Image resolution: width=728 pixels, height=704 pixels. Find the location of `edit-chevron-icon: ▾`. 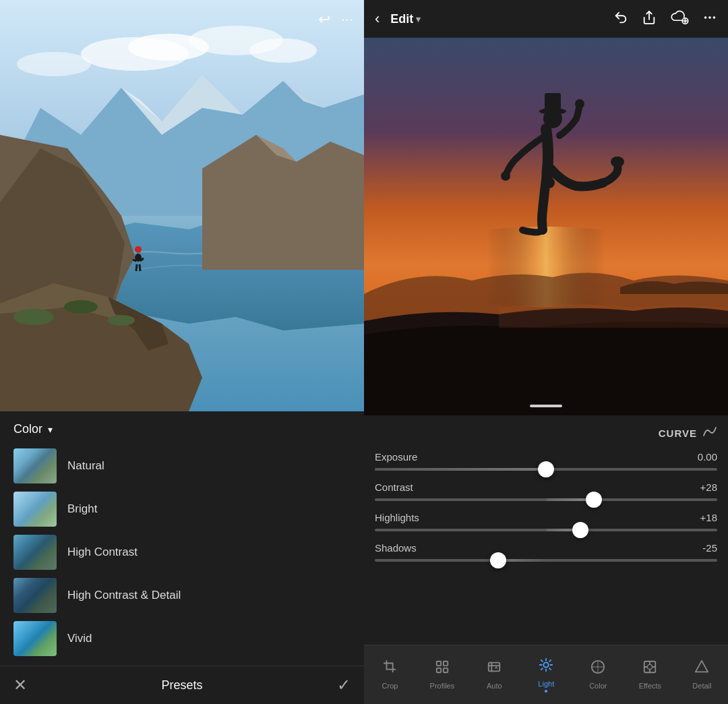

edit-chevron-icon: ▾ is located at coordinates (418, 19).